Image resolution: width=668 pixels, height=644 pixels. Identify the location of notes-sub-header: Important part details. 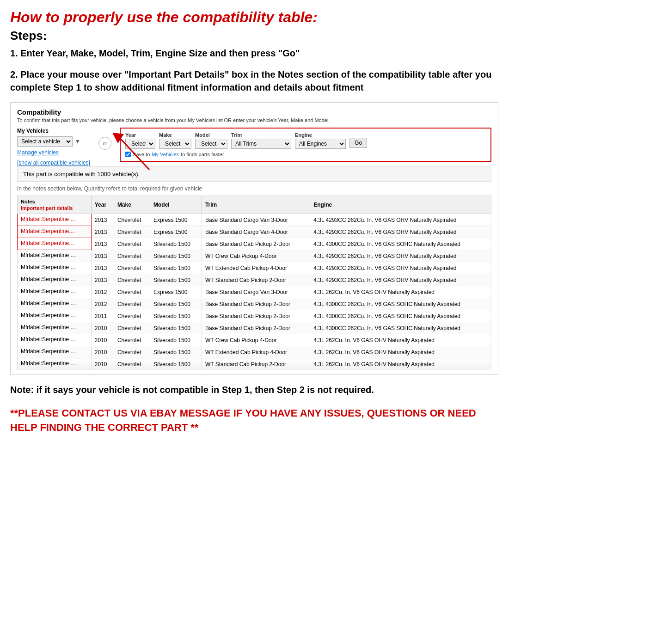
(47, 208).